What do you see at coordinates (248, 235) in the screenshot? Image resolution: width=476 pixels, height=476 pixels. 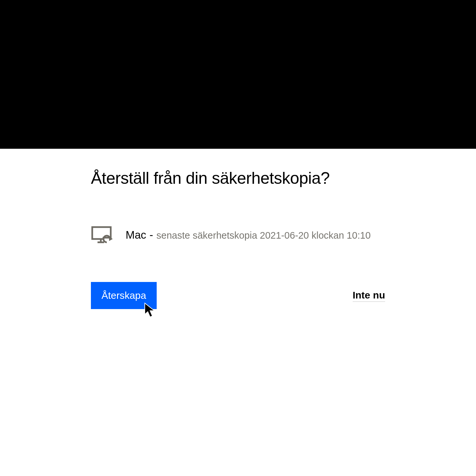 I see `backup-text: Mac - senaste säkerhetskopia 2021-06-20 …` at bounding box center [248, 235].